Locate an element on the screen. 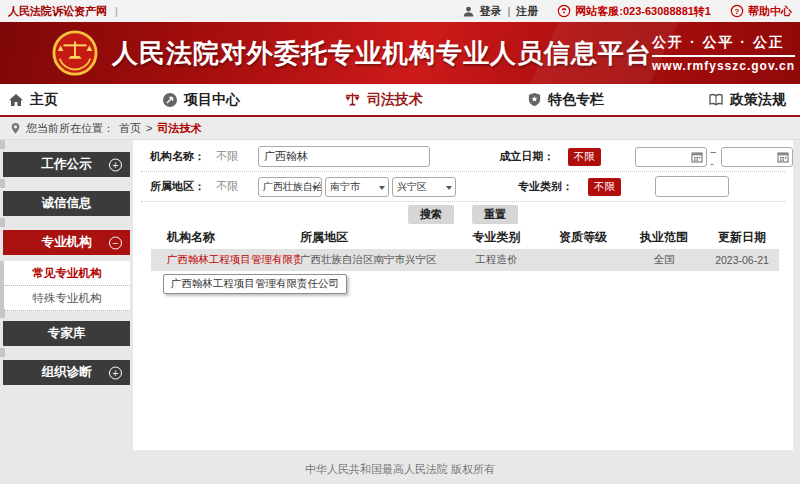 Image resolution: width=800 pixels, height=484 pixels. category-unlimited-button: 不限 is located at coordinates (604, 187).